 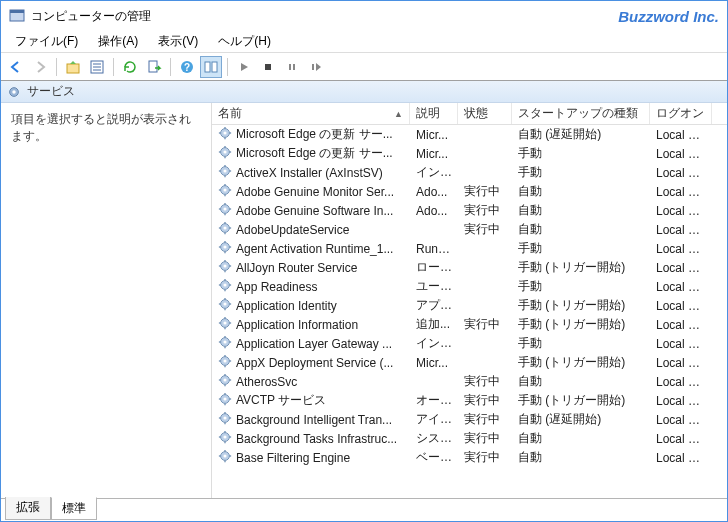 What do you see at coordinates (51, 92) in the screenshot?
I see `services-header-label: サービス` at bounding box center [51, 92].